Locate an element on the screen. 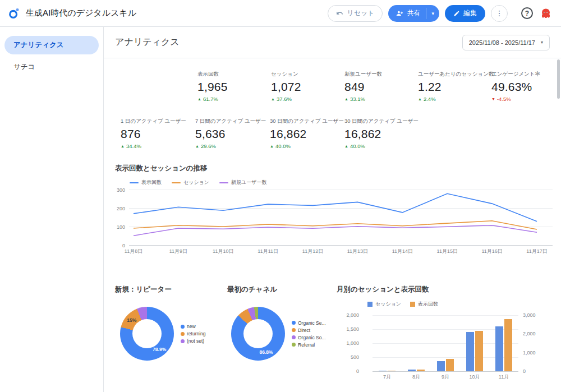 The height and width of the screenshot is (392, 561). date-range-value: 2025/11/08 - 2025/11/17 is located at coordinates (502, 43).